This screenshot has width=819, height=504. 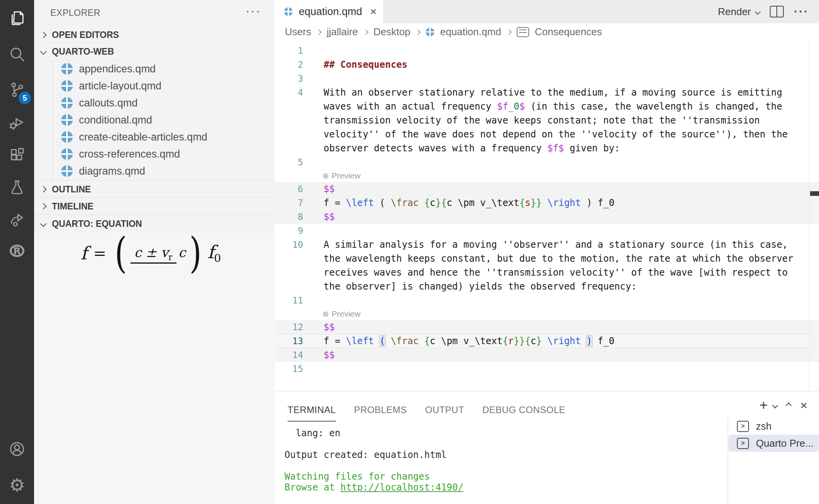 I want to click on render-button: Render, so click(x=739, y=12).